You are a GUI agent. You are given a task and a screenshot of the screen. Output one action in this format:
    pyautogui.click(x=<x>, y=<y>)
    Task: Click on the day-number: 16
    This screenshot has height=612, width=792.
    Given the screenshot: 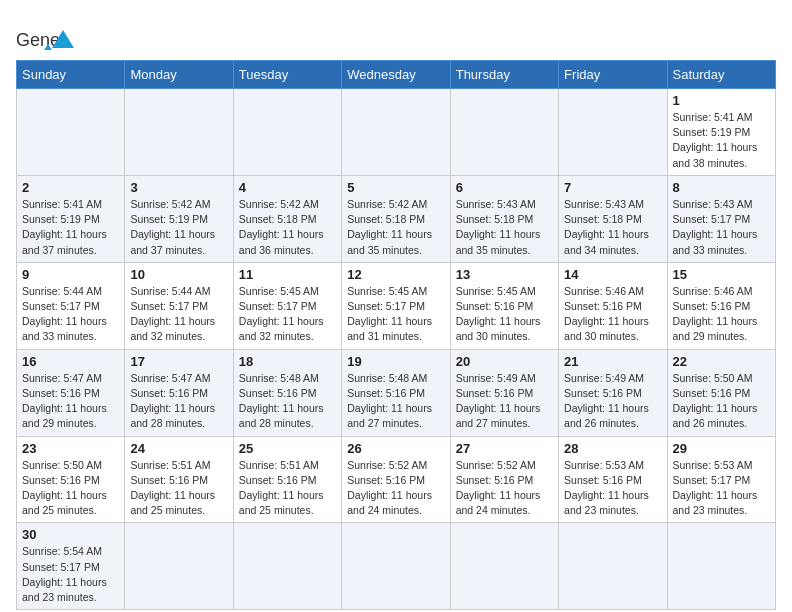 What is the action you would take?
    pyautogui.click(x=70, y=362)
    